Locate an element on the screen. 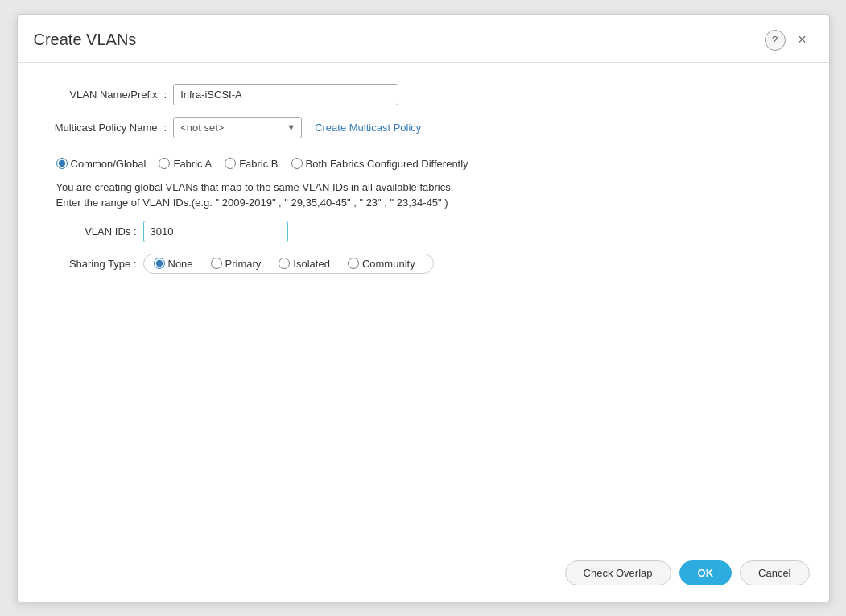 This screenshot has width=846, height=616. sharing-community-label: Community is located at coordinates (389, 264).